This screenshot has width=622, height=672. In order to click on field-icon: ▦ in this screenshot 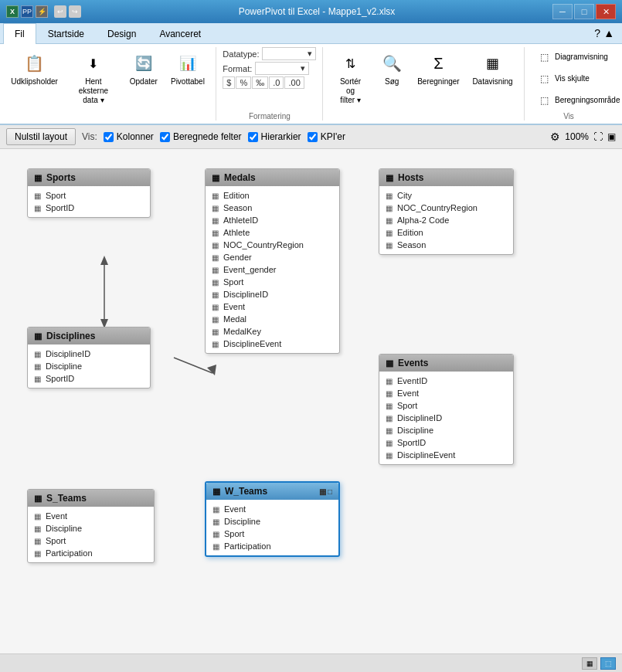, I will do `click(215, 196)`.